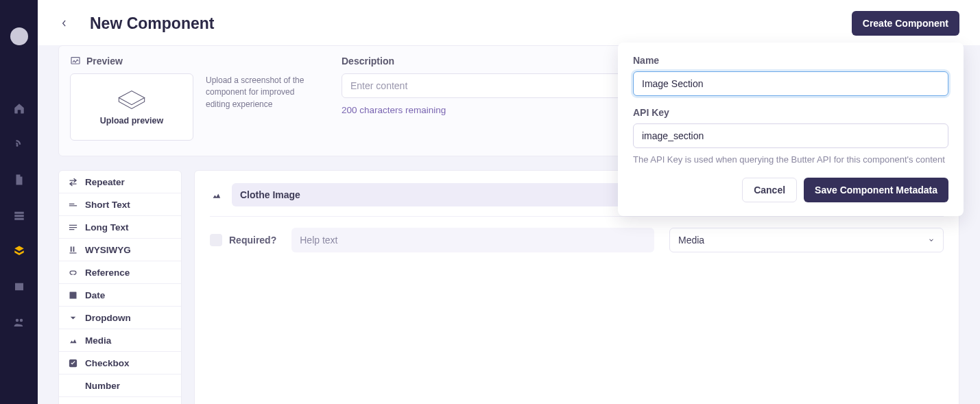 The height and width of the screenshot is (404, 980). I want to click on fieldtype-checkbox: Checkbox, so click(120, 364).